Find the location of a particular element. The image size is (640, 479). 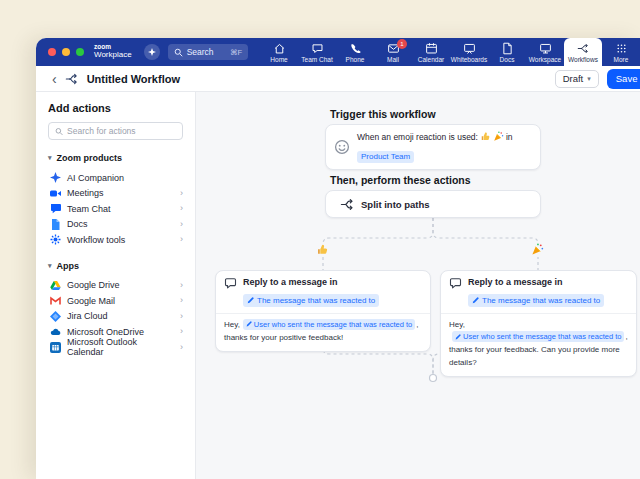

gmail-icon is located at coordinates (55, 300).